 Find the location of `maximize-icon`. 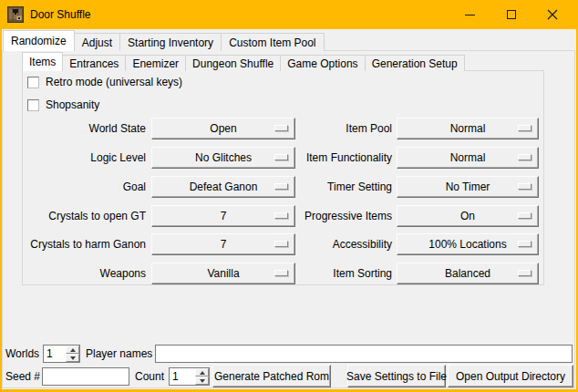

maximize-icon is located at coordinates (511, 15).